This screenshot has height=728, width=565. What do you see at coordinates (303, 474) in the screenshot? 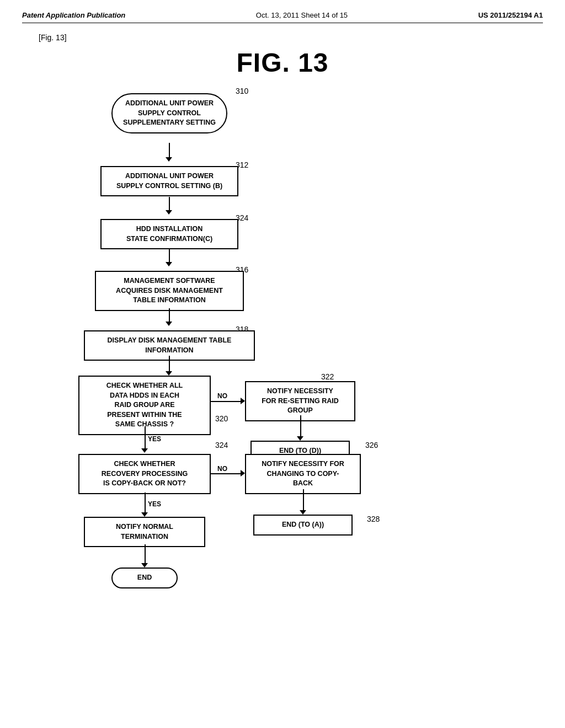
I see `box-326: NOTIFY NECESSITY FOR CHANGING TO COPY- B…` at bounding box center [303, 474].